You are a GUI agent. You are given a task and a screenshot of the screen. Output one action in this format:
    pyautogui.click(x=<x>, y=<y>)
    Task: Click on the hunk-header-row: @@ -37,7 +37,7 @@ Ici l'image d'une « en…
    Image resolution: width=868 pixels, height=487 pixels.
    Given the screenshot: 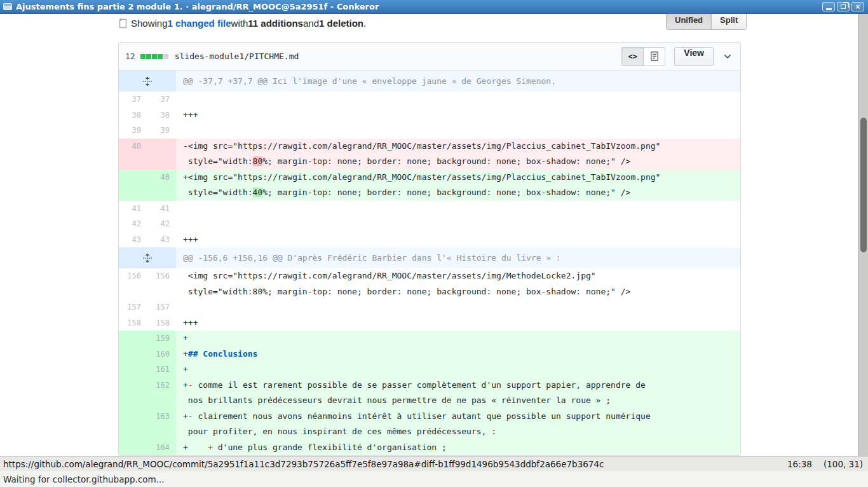 What is the action you would take?
    pyautogui.click(x=430, y=81)
    